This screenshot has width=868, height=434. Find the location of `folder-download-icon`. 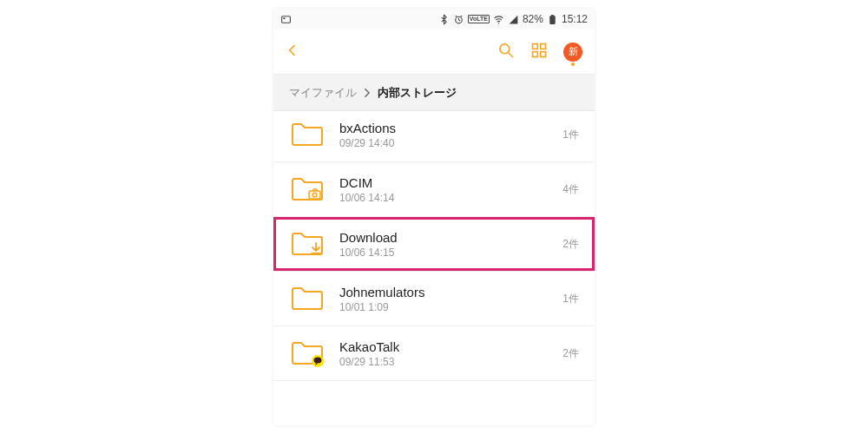

folder-download-icon is located at coordinates (307, 244).